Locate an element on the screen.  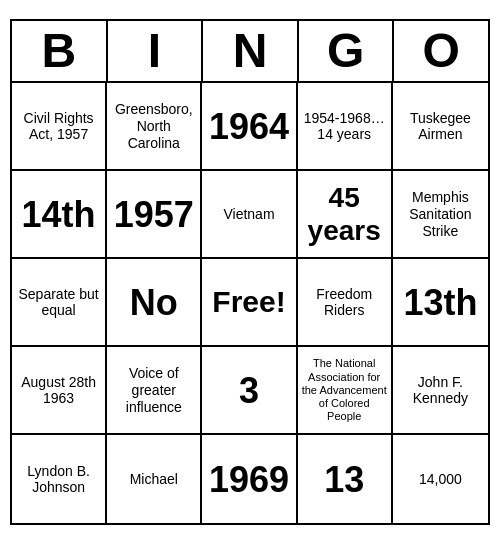
bingo-cell-5: 14th is located at coordinates (60, 215).